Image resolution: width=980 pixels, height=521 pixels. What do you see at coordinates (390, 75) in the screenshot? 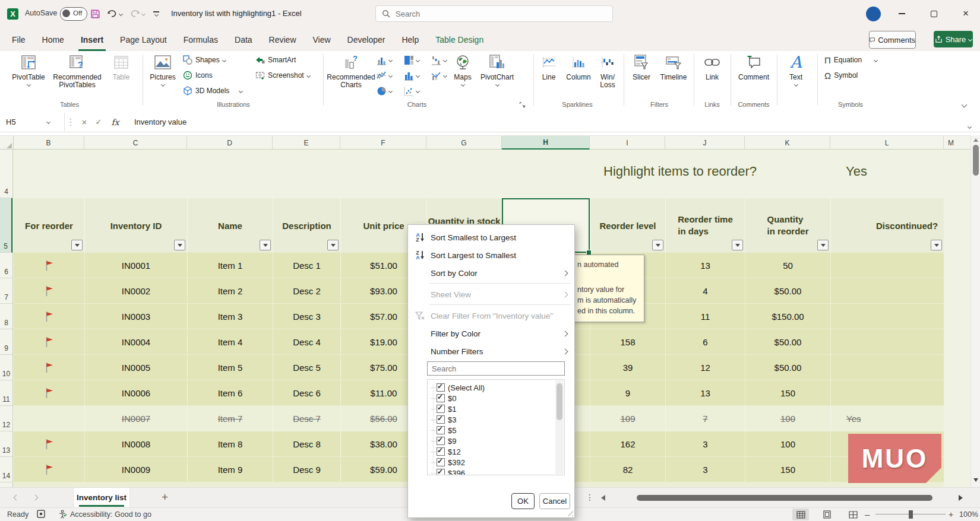
I see `insert-line-chart-button` at bounding box center [390, 75].